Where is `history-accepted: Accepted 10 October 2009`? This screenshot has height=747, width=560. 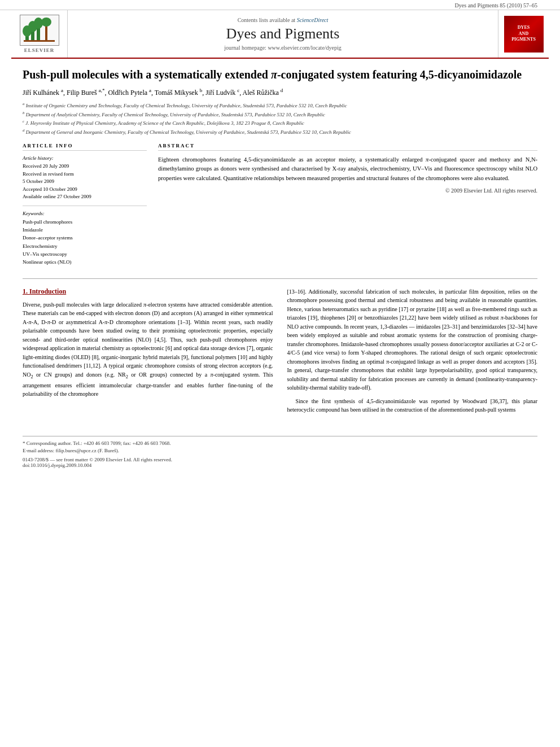 history-accepted: Accepted 10 October 2009 is located at coordinates (85, 190).